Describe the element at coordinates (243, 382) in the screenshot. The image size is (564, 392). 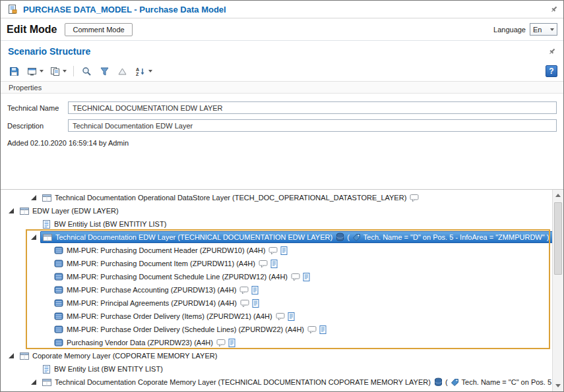
I see `tree-node-label: Technical Documentation Coporate Memory …` at that location.